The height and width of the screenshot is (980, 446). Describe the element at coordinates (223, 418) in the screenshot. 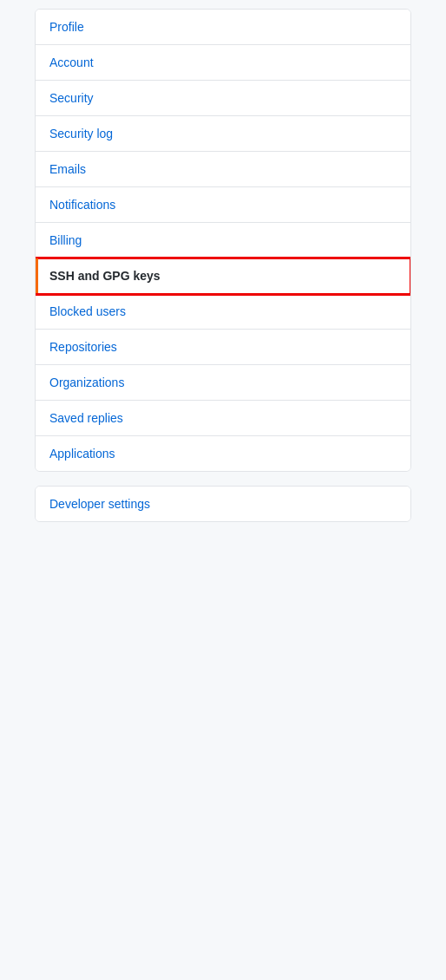

I see `nav-item-saved-replies: Saved replies` at that location.